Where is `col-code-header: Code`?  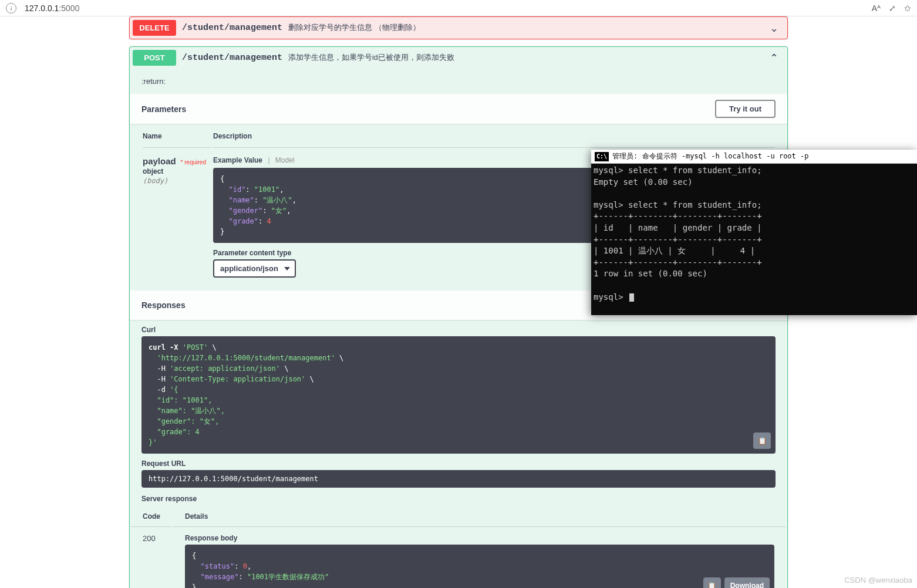
col-code-header: Code is located at coordinates (151, 516).